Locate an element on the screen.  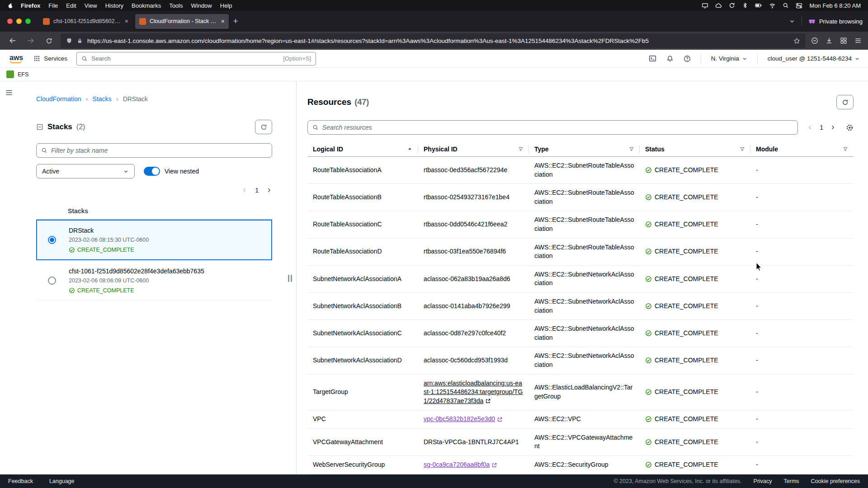
refresh-stacks-button is located at coordinates (264, 127).